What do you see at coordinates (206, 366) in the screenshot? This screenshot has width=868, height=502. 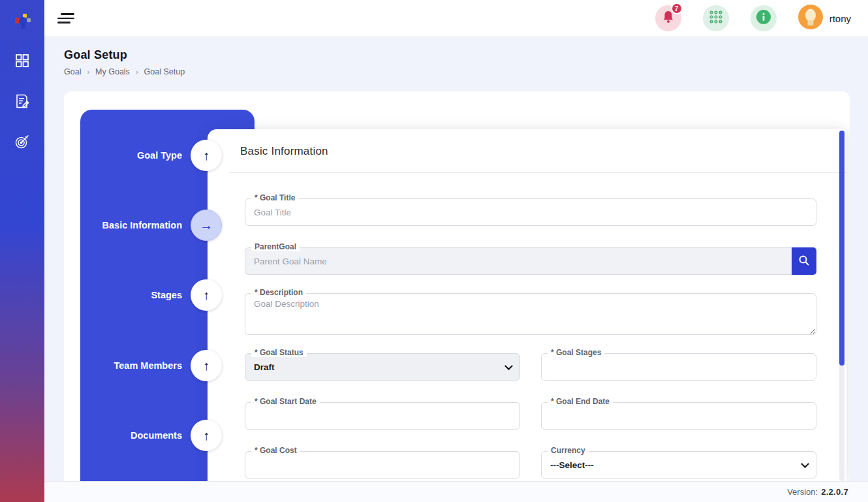 I see `step-collapse-team-members-button: ↑` at bounding box center [206, 366].